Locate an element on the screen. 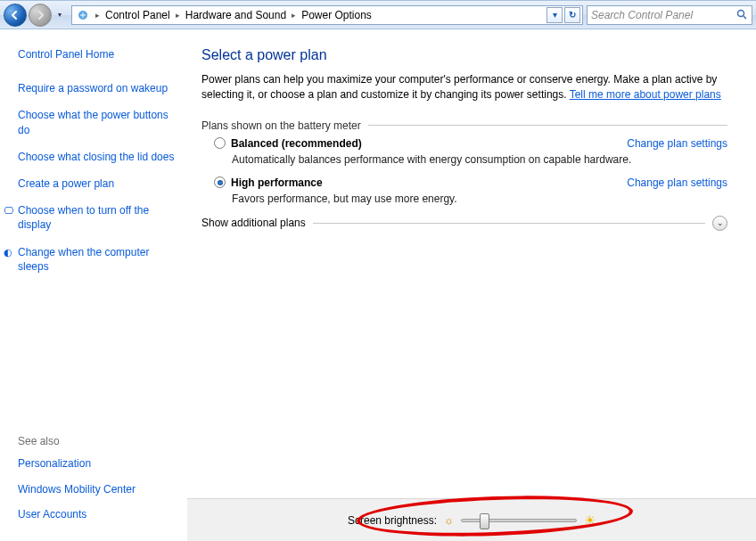 This screenshot has width=756, height=541. search-placeholder: Search Control Panel is located at coordinates (642, 15).